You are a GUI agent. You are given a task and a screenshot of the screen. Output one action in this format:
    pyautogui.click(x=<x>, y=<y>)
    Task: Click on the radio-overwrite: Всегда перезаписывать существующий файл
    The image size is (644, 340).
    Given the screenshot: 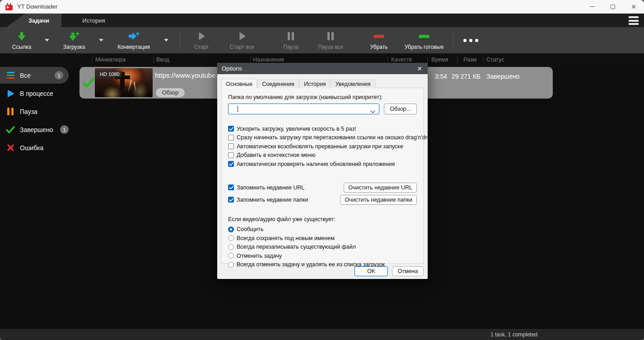 What is the action you would take?
    pyautogui.click(x=322, y=247)
    